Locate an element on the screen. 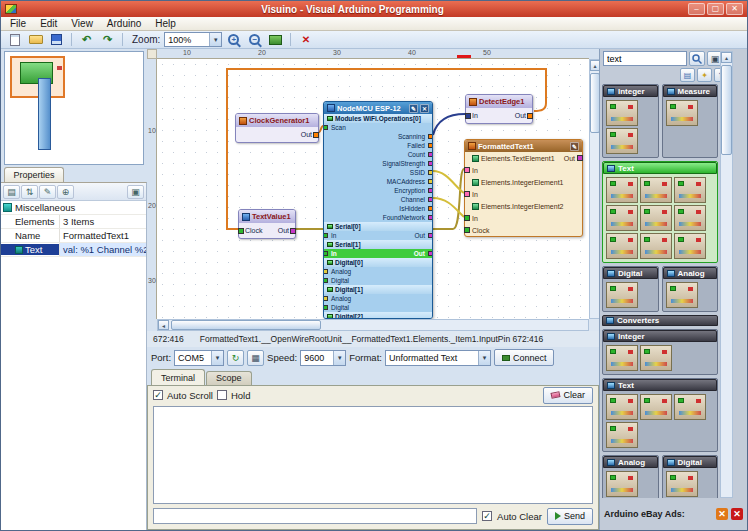 Image resolution: width=748 pixels, height=531 pixels. redo-button: ↶ is located at coordinates (108, 40).